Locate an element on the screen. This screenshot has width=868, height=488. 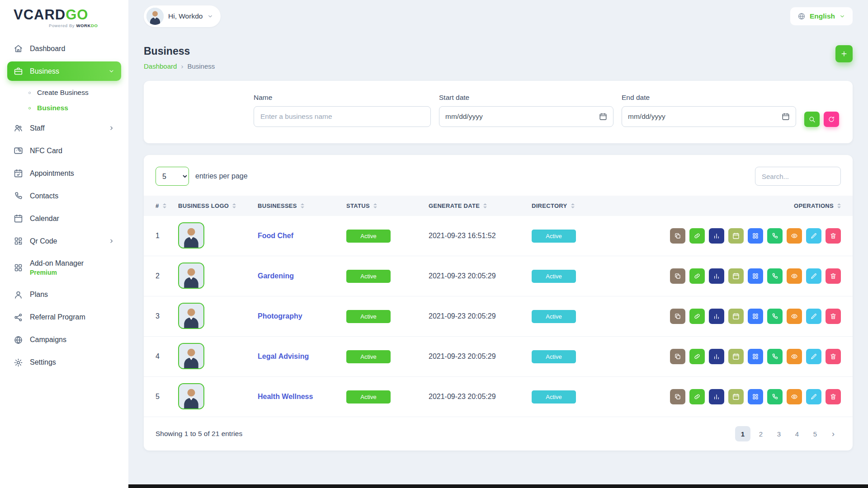
sort-icon is located at coordinates (302, 206).